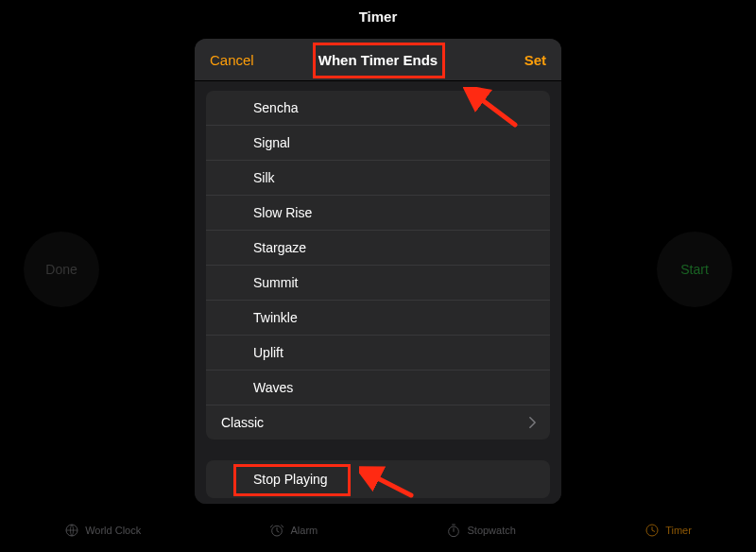 This screenshot has width=756, height=552. I want to click on tab-label: Timer, so click(679, 530).